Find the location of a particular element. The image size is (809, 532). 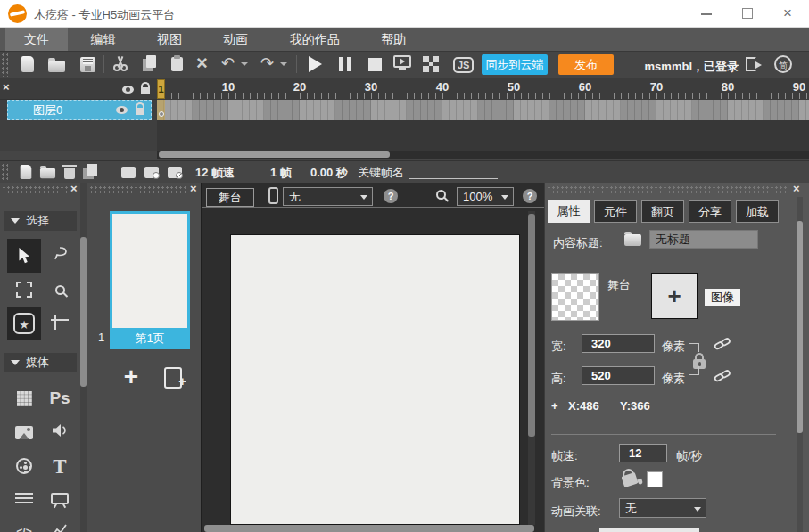

duplicate-page-button is located at coordinates (173, 378).